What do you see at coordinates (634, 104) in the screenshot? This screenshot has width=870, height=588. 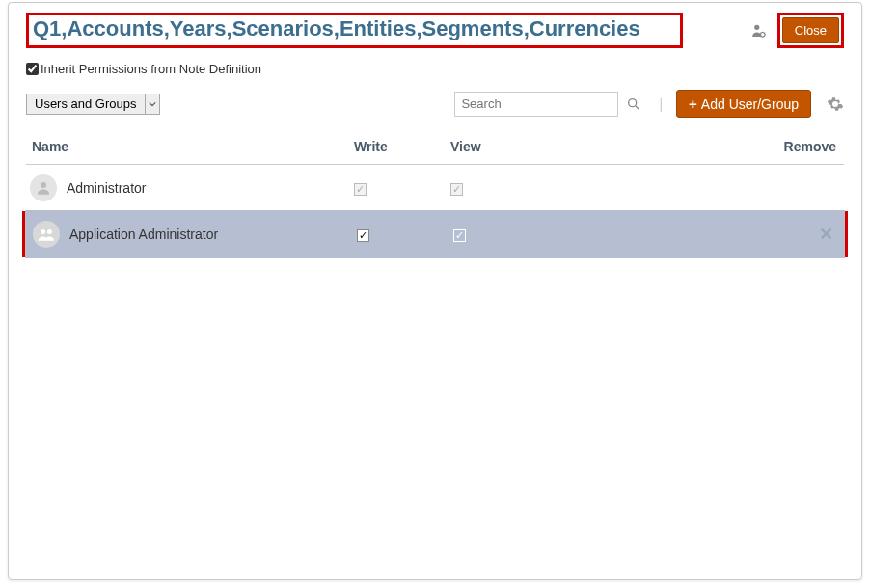 I see `search-icon` at bounding box center [634, 104].